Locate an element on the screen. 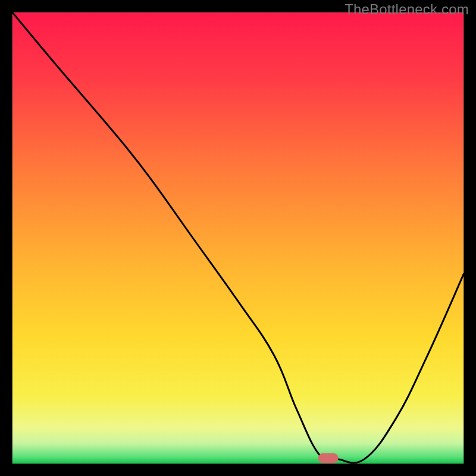 The width and height of the screenshot is (476, 476). frame-bottom is located at coordinates (238, 470).